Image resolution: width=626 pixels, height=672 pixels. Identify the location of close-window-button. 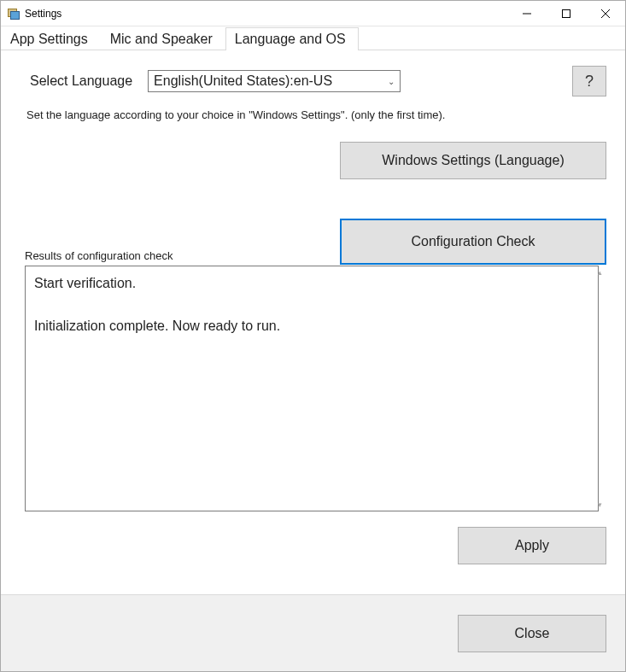
(606, 14).